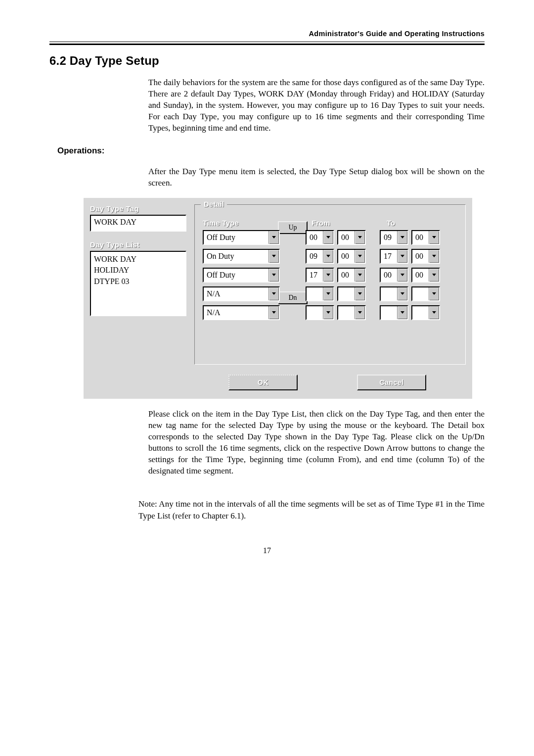 Image resolution: width=534 pixels, height=756 pixels. What do you see at coordinates (138, 244) in the screenshot?
I see `day-type-list-label: Day Type List` at bounding box center [138, 244].